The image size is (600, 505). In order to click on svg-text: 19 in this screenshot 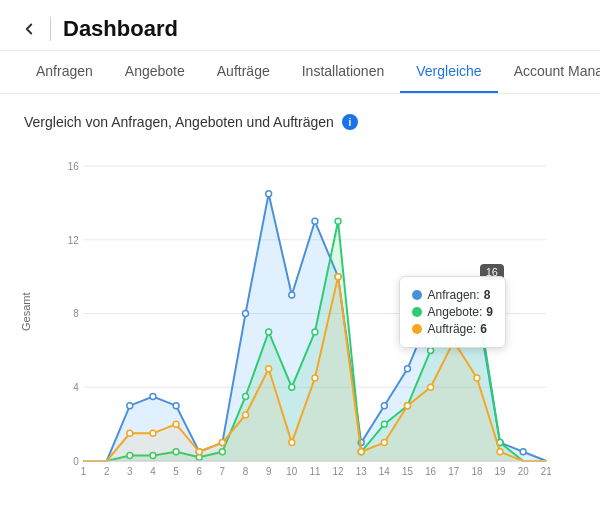, I will do `click(500, 472)`.